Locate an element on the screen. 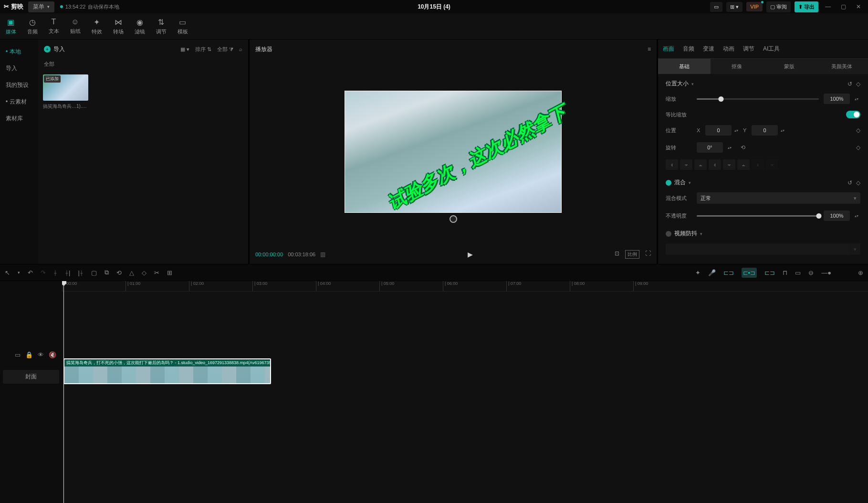 The width and height of the screenshot is (868, 503). uniform-scale-toggle is located at coordinates (853, 115).